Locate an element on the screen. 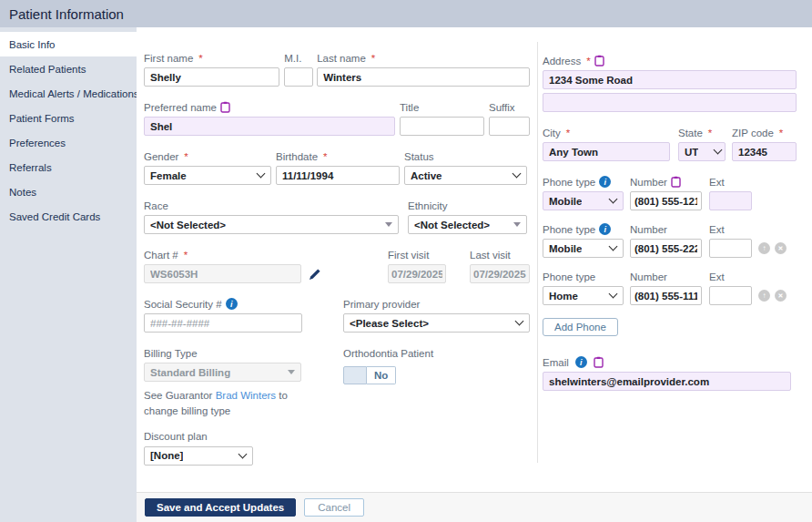 Image resolution: width=812 pixels, height=522 pixels. billing-type-label: Billing Type is located at coordinates (242, 353).